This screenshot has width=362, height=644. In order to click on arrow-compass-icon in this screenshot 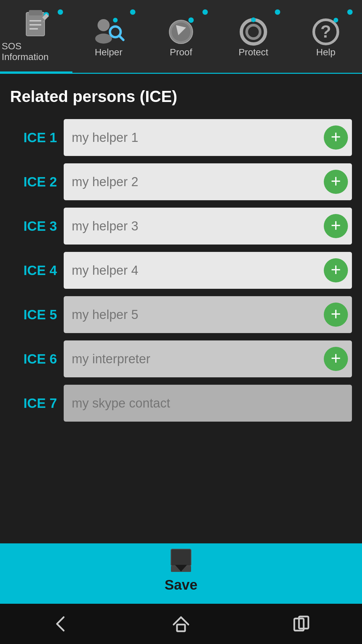, I will do `click(181, 30)`.